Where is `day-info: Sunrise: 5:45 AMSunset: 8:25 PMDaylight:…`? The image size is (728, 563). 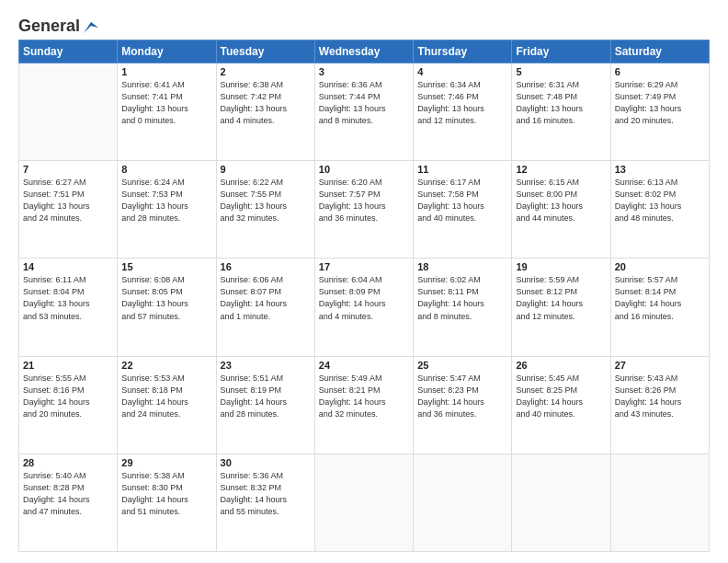
day-info: Sunrise: 5:45 AMSunset: 8:25 PMDaylight:… is located at coordinates (561, 396).